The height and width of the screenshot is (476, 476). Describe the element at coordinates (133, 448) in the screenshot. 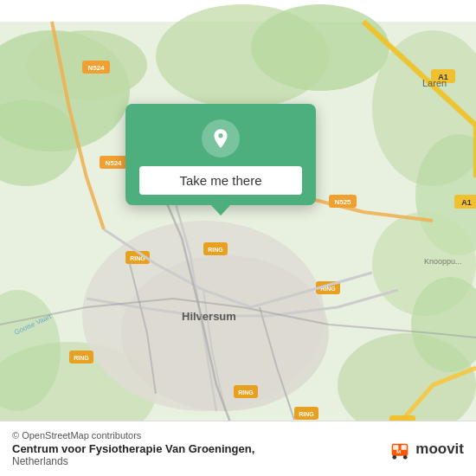

I see `footer-title: Centrum voor Fysiotherapie Van Groeninge…` at that location.